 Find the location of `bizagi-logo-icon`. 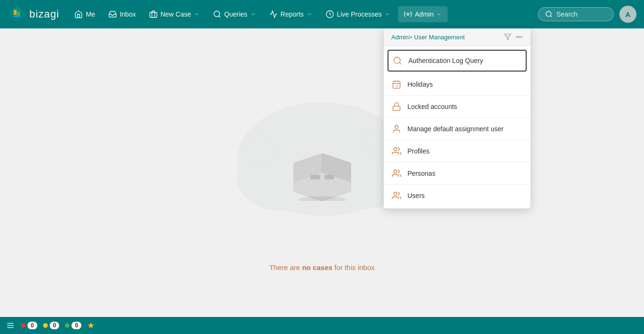

bizagi-logo-icon is located at coordinates (17, 14).